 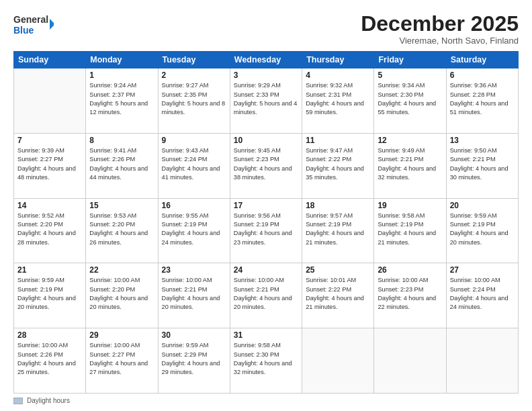 What do you see at coordinates (50, 270) in the screenshot?
I see `day-number: 21` at bounding box center [50, 270].